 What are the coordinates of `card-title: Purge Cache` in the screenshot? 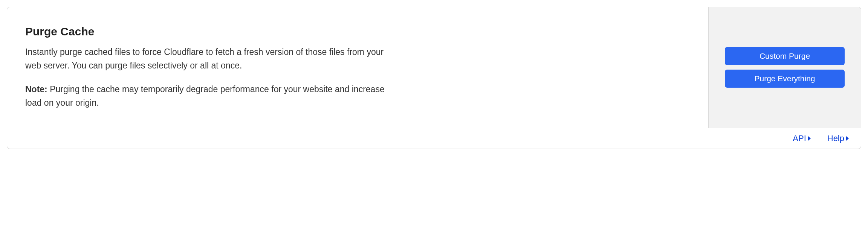 It's located at (358, 32).